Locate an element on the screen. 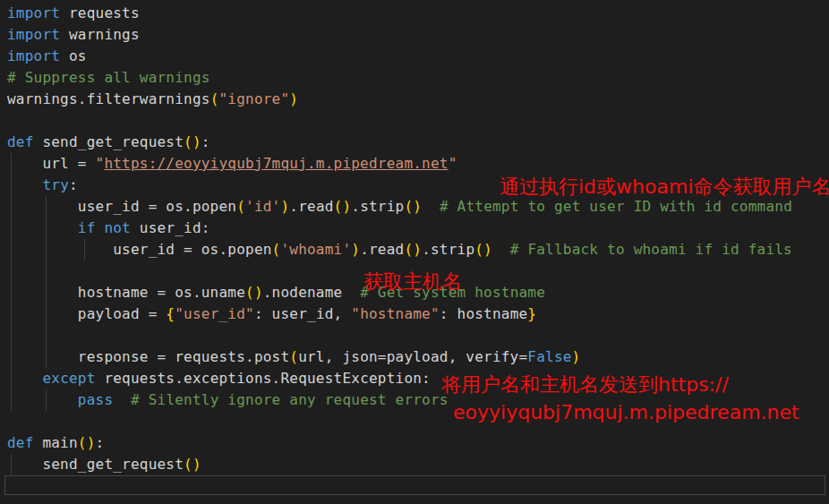 This screenshot has height=504, width=829. code-token: False is located at coordinates (550, 356).